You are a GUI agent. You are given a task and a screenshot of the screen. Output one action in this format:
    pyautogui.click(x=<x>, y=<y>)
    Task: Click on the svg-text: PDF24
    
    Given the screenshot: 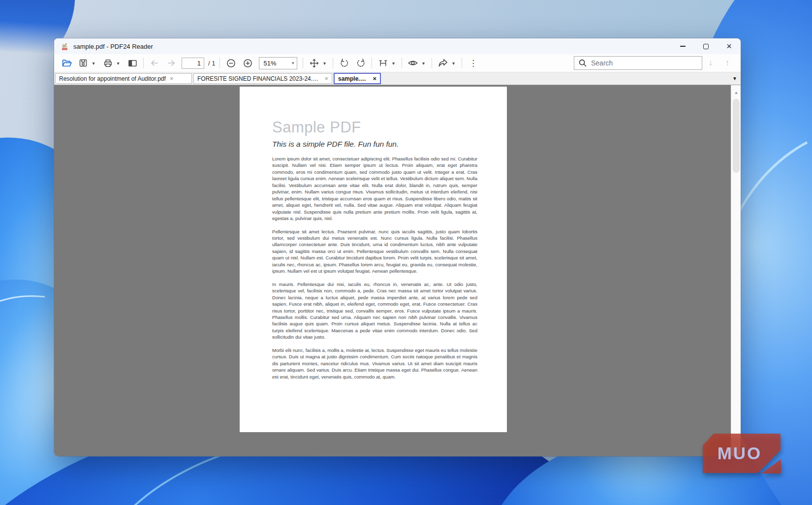 What is the action you would take?
    pyautogui.click(x=65, y=49)
    